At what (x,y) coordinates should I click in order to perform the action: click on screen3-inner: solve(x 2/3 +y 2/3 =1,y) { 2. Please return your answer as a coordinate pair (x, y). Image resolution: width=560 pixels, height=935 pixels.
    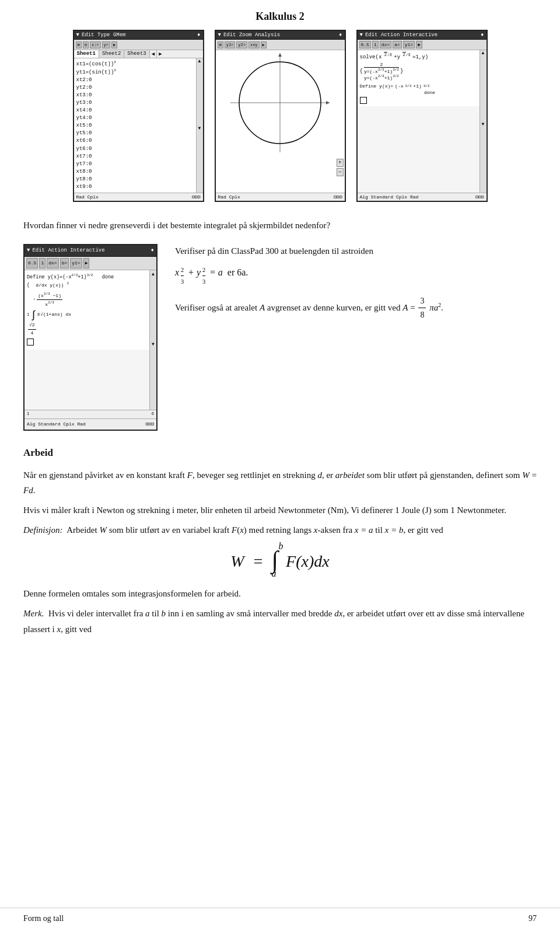
    Looking at the image, I should click on (419, 121).